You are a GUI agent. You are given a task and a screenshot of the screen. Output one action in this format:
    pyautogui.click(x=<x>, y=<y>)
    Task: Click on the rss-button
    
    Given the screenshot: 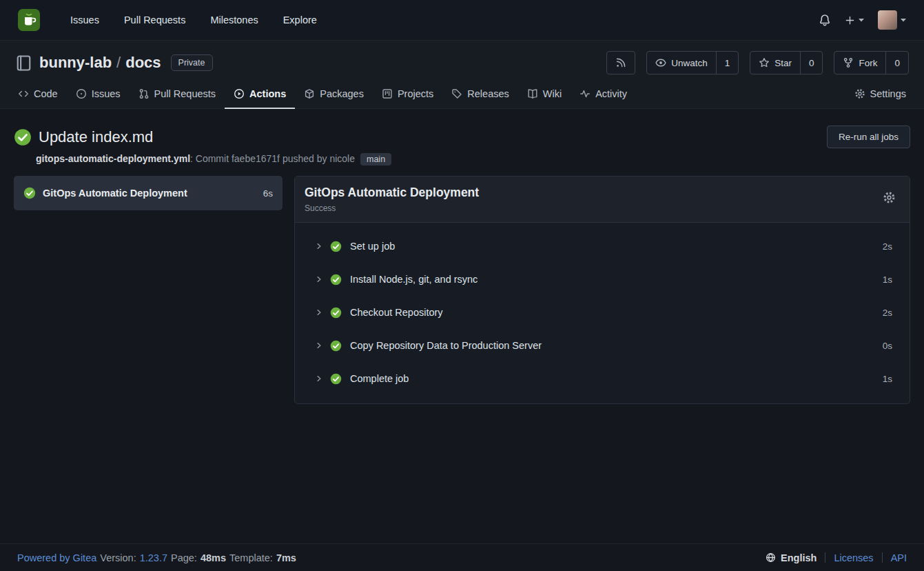 What is the action you would take?
    pyautogui.click(x=621, y=63)
    